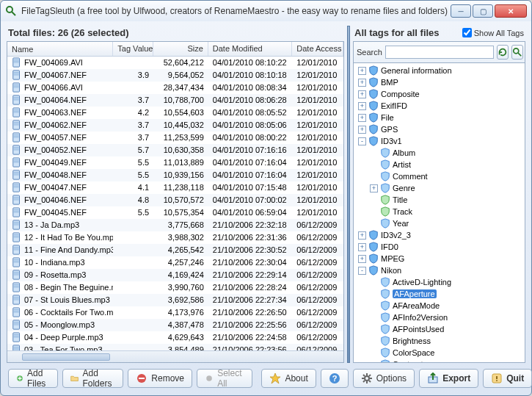 The image size is (532, 396). I want to click on cell-size: 4,387,478, so click(181, 325).